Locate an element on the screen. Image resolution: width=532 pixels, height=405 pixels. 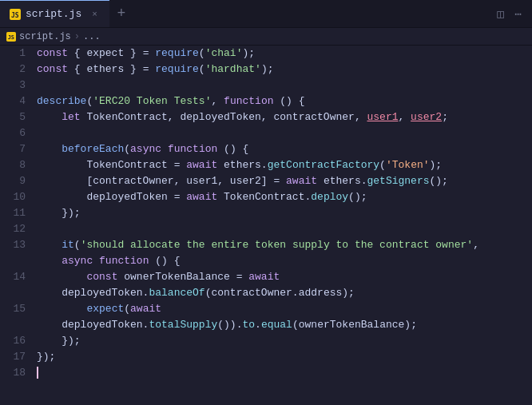
code-line-1: const { expect } = require('chai'); is located at coordinates (284, 54).